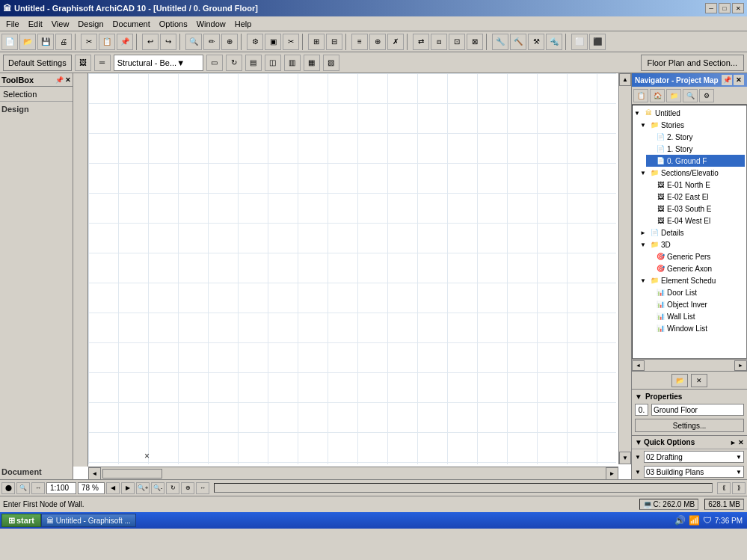 The image size is (747, 560). Describe the element at coordinates (644, 245) in the screenshot. I see `expand-3d: ▼` at that location.